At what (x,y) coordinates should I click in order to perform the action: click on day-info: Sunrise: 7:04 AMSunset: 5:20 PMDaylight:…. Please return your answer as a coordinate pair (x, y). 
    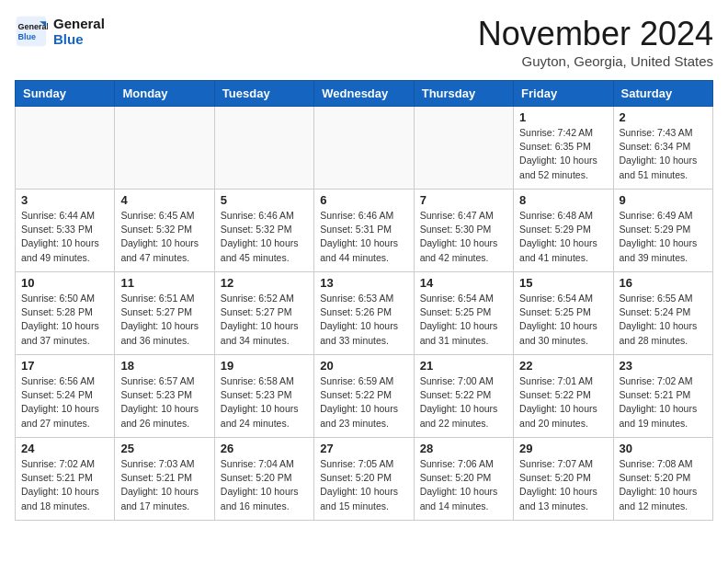
    Looking at the image, I should click on (265, 486).